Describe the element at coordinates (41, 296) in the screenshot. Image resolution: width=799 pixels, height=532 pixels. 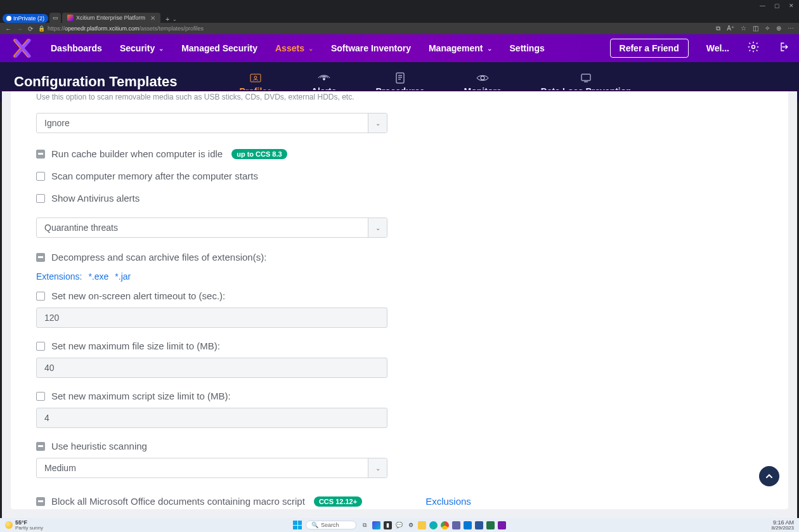
I see `alert-timeout-checkbox` at that location.